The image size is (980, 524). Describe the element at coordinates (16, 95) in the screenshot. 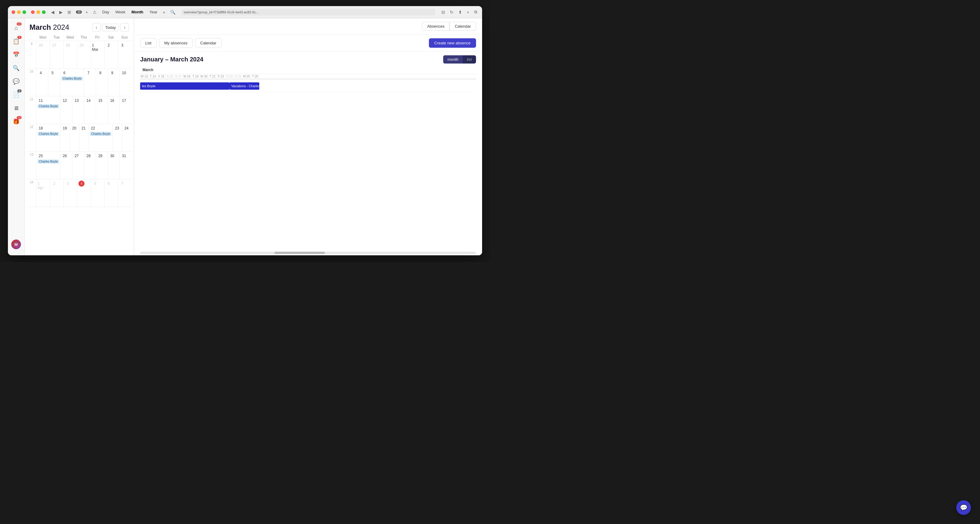

I see `sidebar-item-requests: 📄 3` at that location.